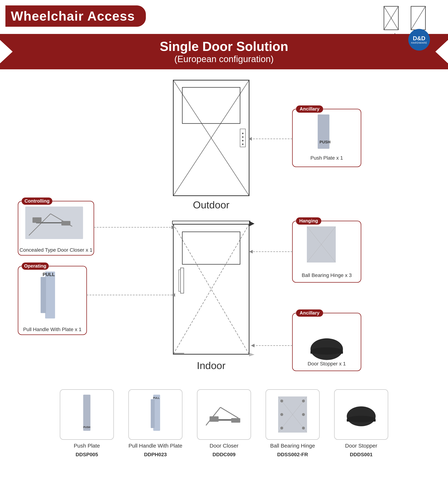  Describe the element at coordinates (155, 455) in the screenshot. I see `bottom-pull-handle-code: DDPH023` at that location.